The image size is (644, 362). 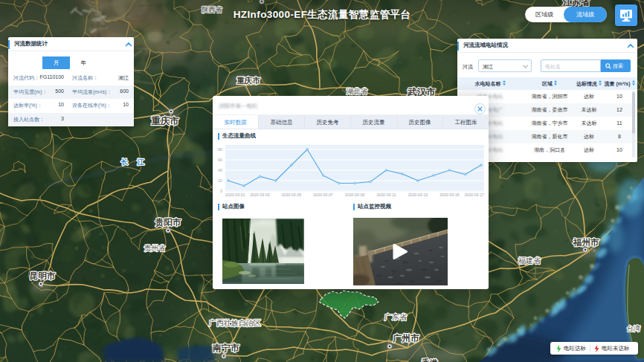 I want to click on svg-text: 香港, so click(x=430, y=360).